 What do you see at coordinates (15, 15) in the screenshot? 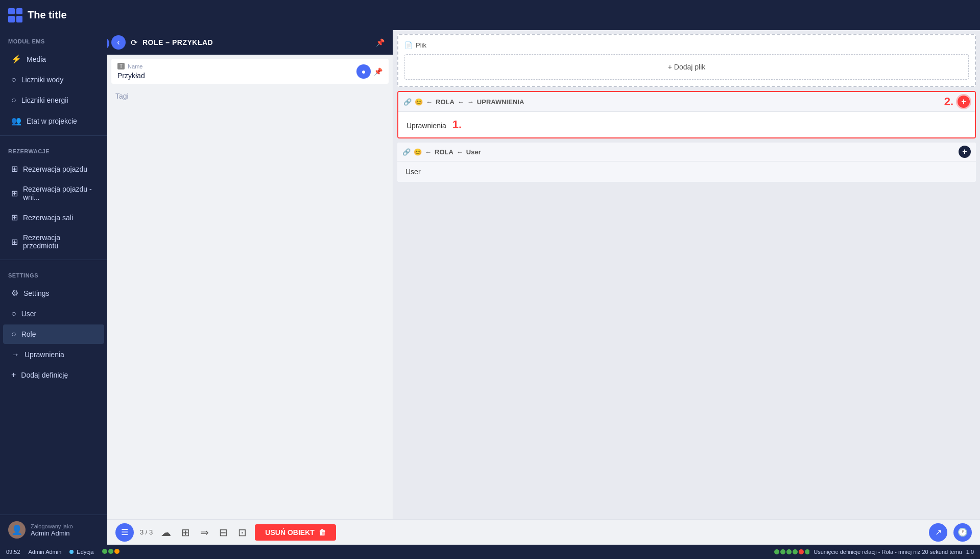
I see `logo-grid` at bounding box center [15, 15].